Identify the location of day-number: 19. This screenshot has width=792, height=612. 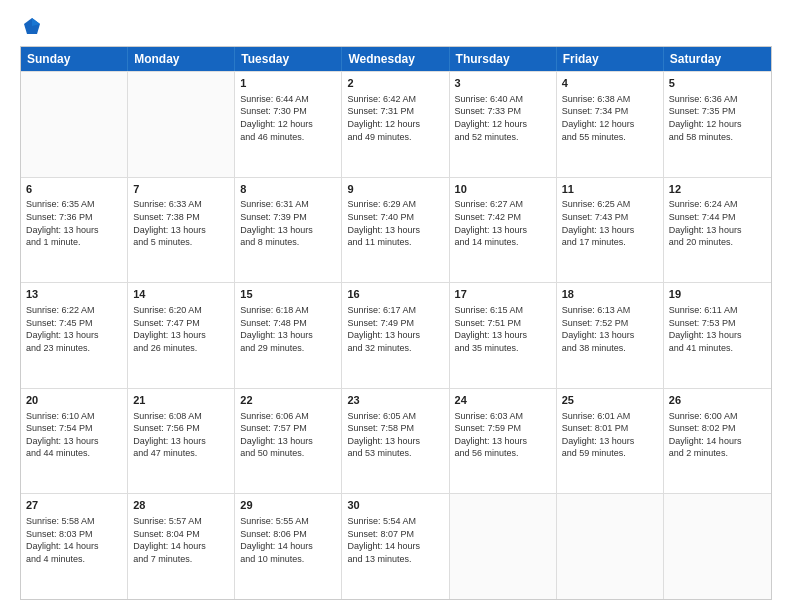
(718, 294).